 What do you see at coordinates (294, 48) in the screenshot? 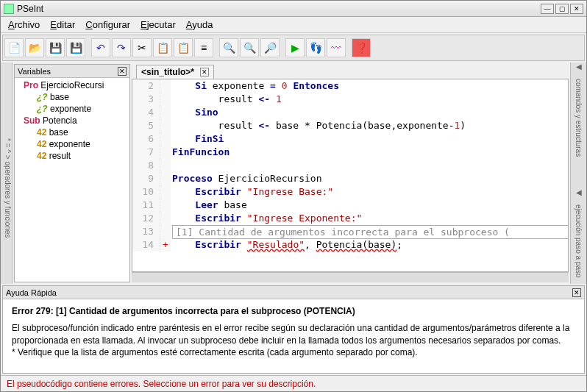
I see `toolbar: 📄 📂 💾 💾 ↶ ↷ ✂ 📋 📋 ≡ 🔍 🔍 🔎 ▶ 👣 〰 ❓` at bounding box center [294, 48].